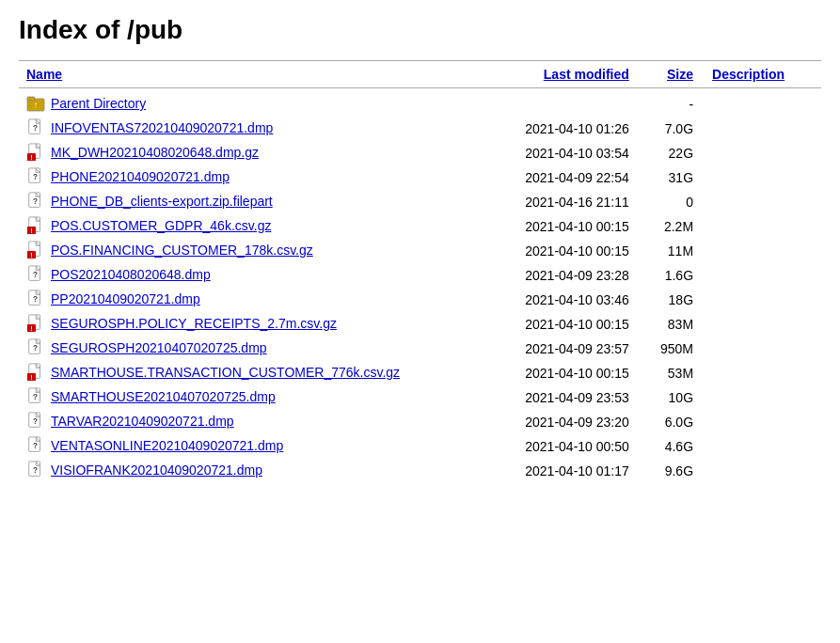 The image size is (840, 643). Describe the element at coordinates (239, 75) in the screenshot. I see `col-header-name: Name` at that location.